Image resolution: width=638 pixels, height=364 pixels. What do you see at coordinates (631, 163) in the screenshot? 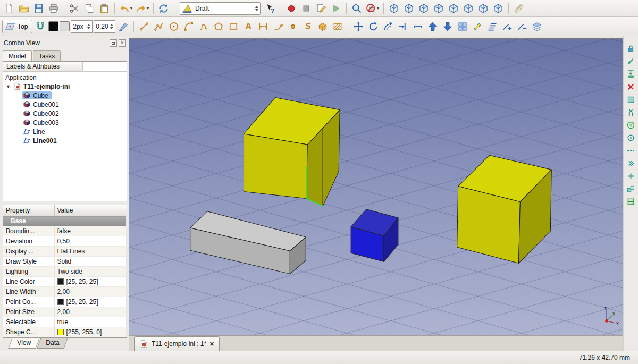
I see `snap-extension-button` at bounding box center [631, 163].